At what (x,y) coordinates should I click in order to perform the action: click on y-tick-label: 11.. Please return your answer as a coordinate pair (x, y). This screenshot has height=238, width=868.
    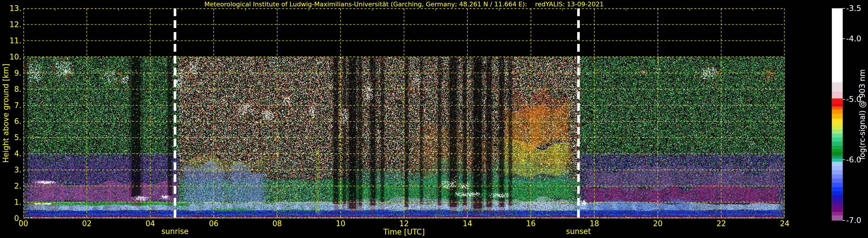
    Looking at the image, I should click on (11, 41).